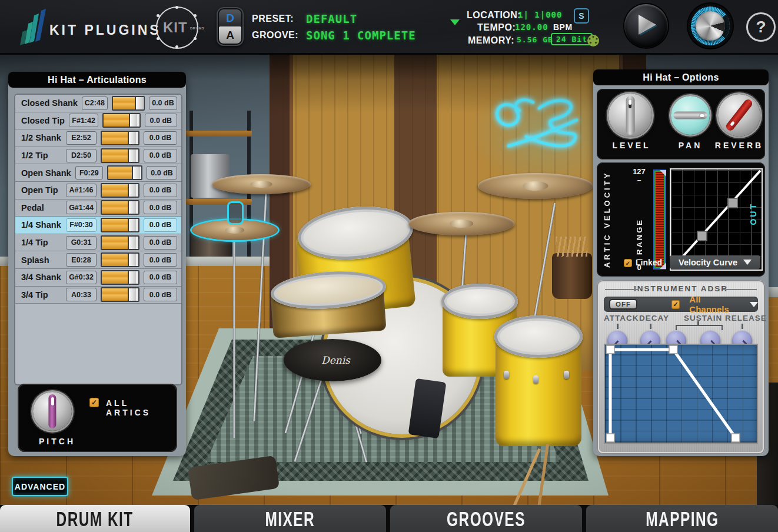  I want to click on articulation-row: 1/2 TipD2:500.0 dB, so click(98, 156).